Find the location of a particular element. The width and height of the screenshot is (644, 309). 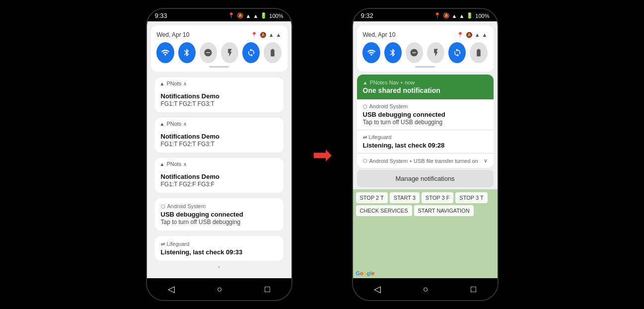

r-qs-location-icon: 📍 is located at coordinates (460, 35).